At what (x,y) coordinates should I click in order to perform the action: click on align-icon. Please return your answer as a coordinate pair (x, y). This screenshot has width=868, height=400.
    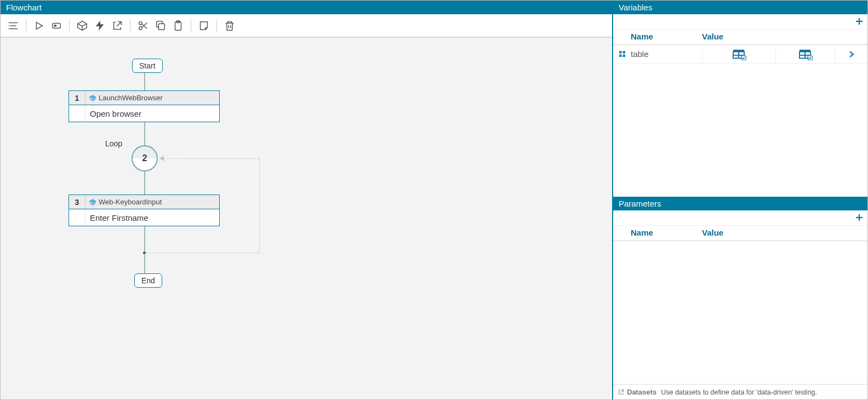
    Looking at the image, I should click on (13, 26).